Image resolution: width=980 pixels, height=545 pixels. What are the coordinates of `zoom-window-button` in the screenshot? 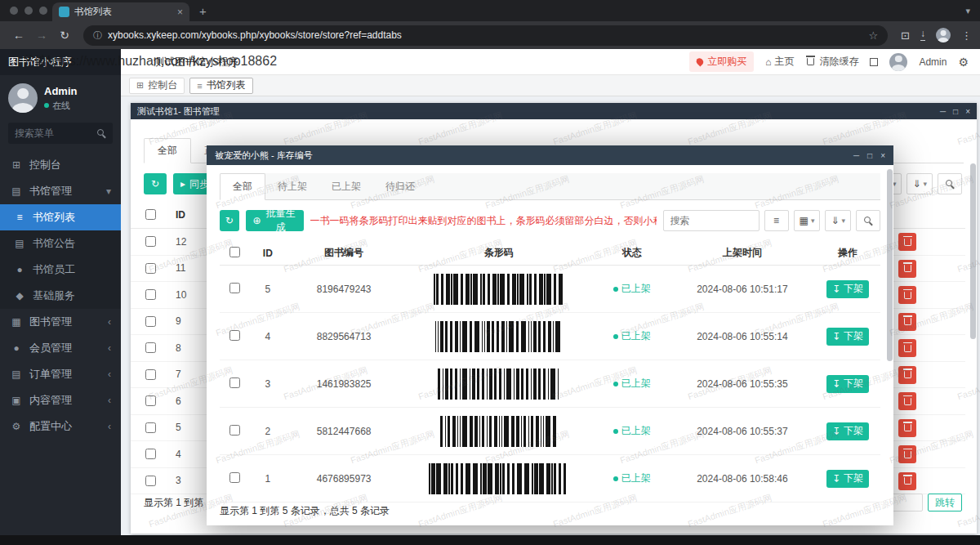 It's located at (43, 11).